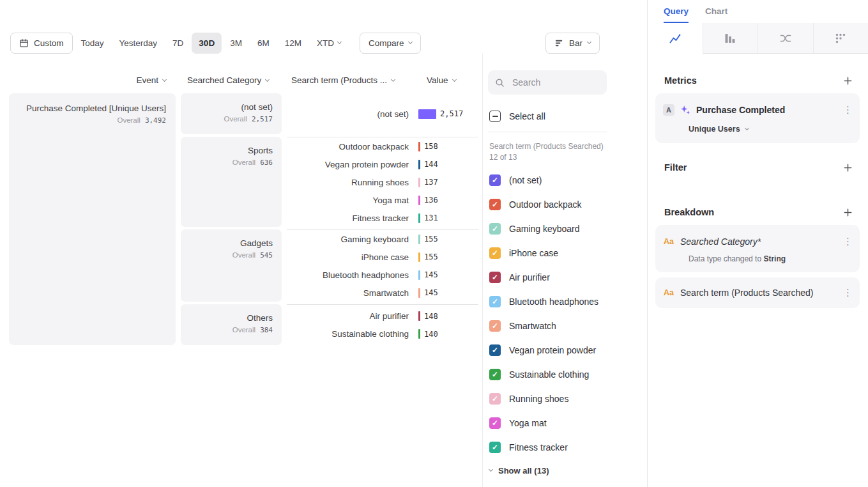 The image size is (868, 487). I want to click on table-row: Vegan protein powder 144, so click(383, 164).